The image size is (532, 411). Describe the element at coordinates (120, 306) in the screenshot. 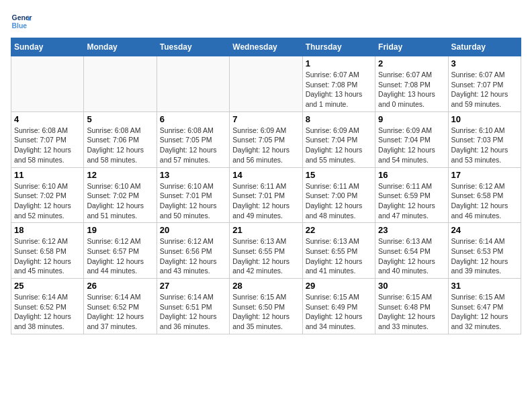

I see `day-cell: 26Sunrise: 6:14 AM Sunset: 6:52 PM Dayli…` at that location.